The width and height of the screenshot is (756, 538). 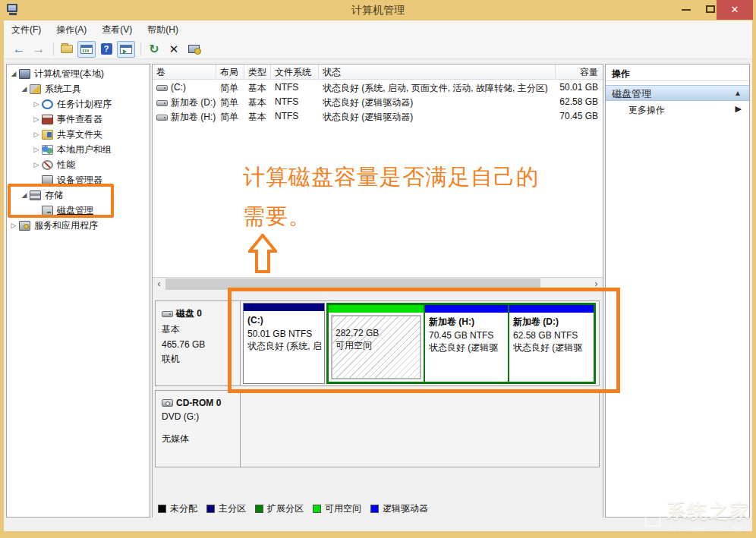 I want to click on actions-group-disk-management: 磁盘管理 ▲, so click(x=677, y=93).